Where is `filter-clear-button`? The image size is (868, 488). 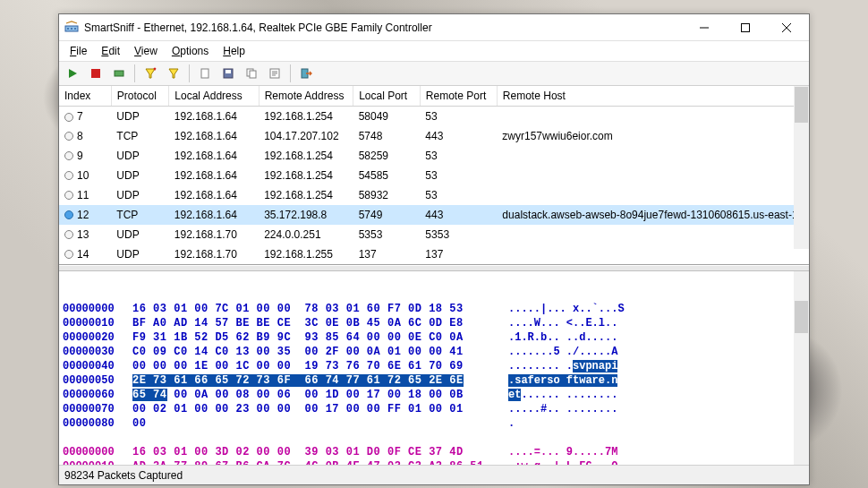 filter-clear-button is located at coordinates (150, 73).